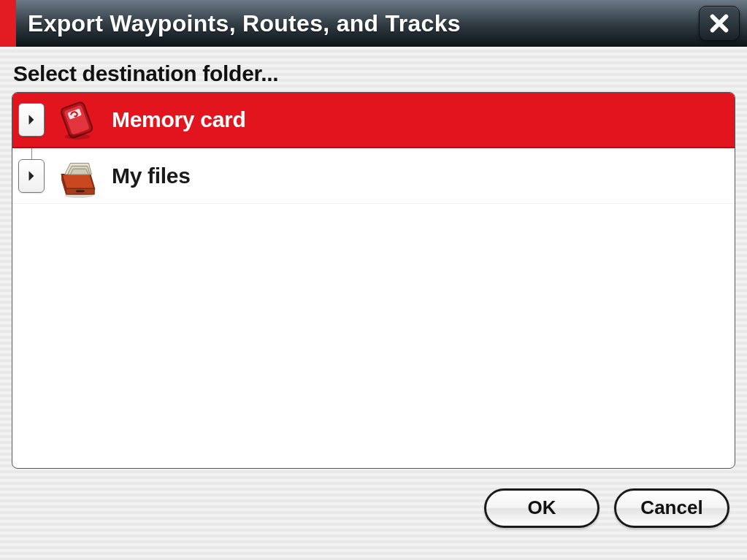  I want to click on folder-item-label: My files, so click(151, 176).